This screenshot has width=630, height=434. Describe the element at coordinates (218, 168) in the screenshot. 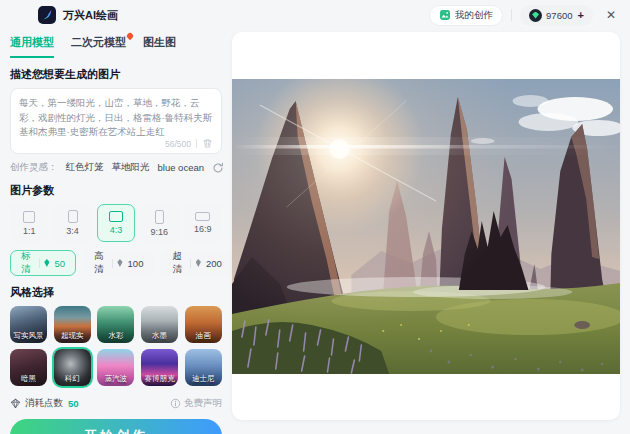

I see `refresh-icon` at that location.